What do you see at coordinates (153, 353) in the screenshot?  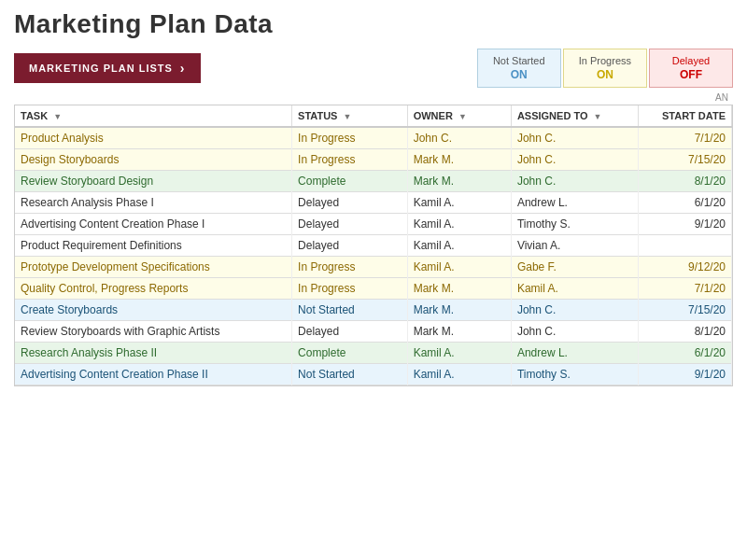 I see `cell-task: Research Analysis Phase II` at bounding box center [153, 353].